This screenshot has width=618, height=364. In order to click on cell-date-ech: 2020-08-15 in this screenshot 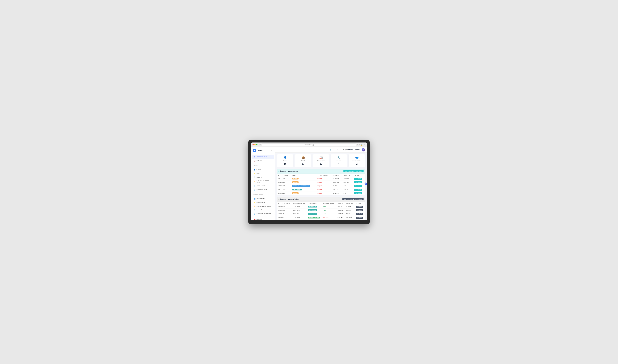, I will do `click(299, 214)`.